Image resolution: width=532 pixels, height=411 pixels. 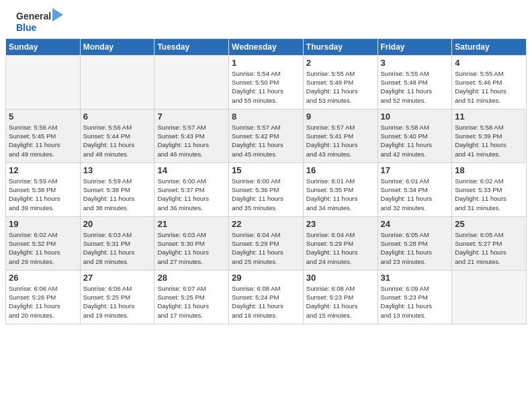 I want to click on calendar-cell: 19Sunrise: 6:02 AMSunset: 5:32 PMDayligh…, so click(x=43, y=243).